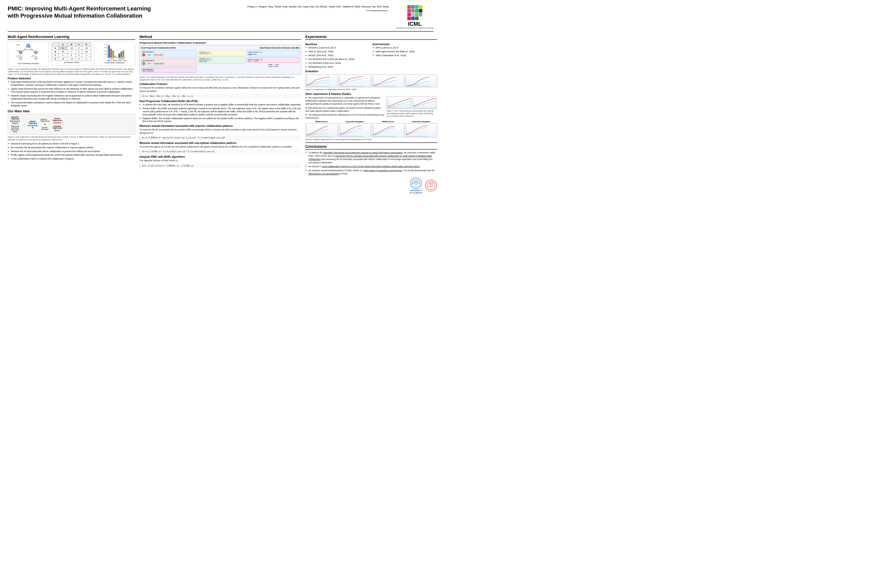 The height and width of the screenshot is (588, 882). Describe the element at coordinates (169, 71) in the screenshot. I see `inferior-sublabel: Inferior trajectories` at that location.